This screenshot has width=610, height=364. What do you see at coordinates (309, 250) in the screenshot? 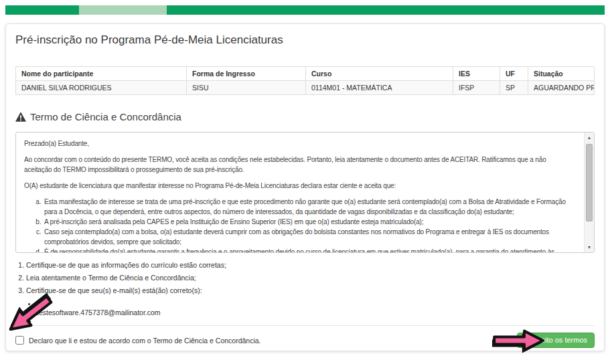
I see `terms-condition-item: É de responsabilidade do(a) estudante ga…` at bounding box center [309, 250].